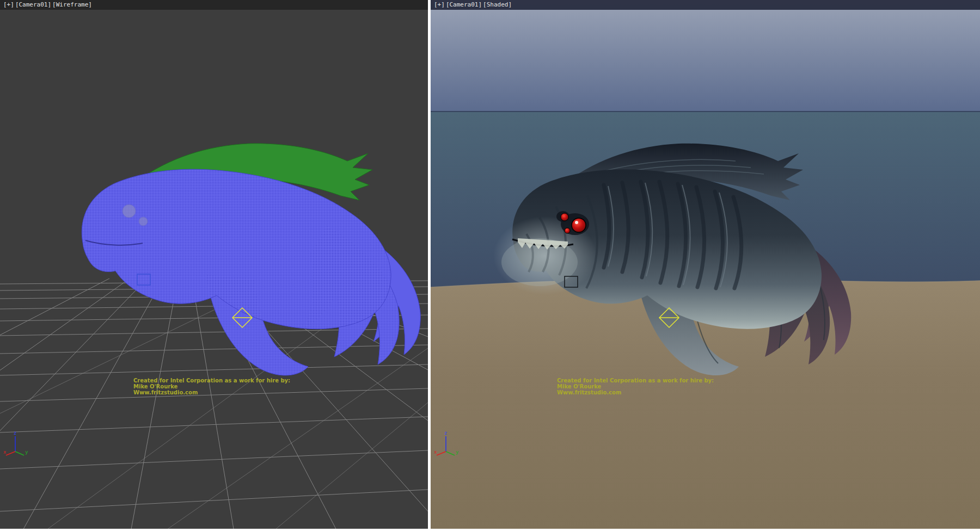 This screenshot has width=980, height=532. I want to click on viewport-label-bar, so click(706, 5).